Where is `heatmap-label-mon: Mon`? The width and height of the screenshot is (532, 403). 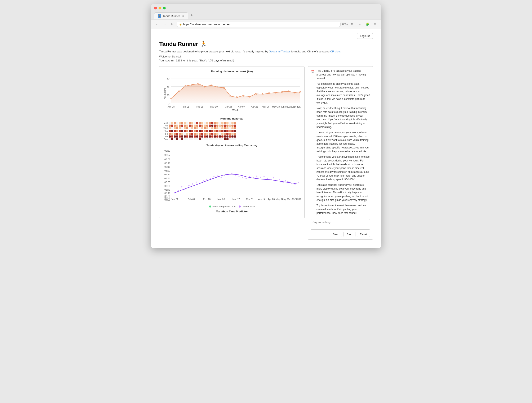
heatmap-label-mon: Mon is located at coordinates (166, 123).